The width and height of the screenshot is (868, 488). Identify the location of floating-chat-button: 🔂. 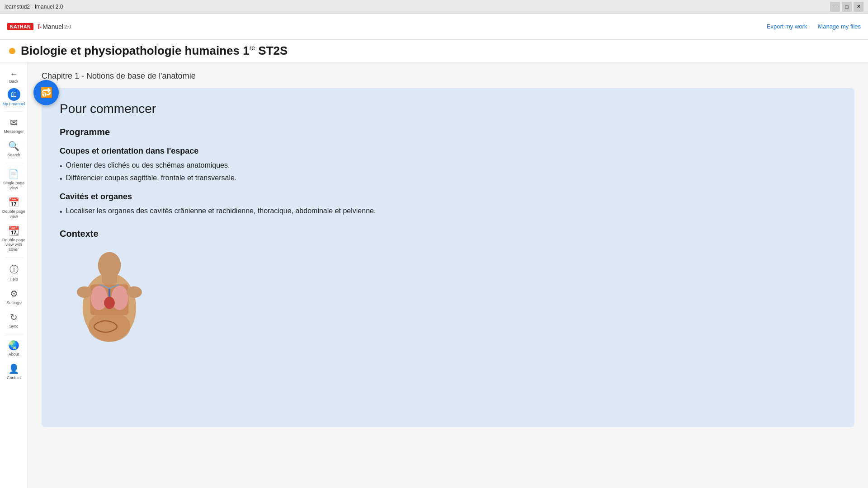
(46, 93).